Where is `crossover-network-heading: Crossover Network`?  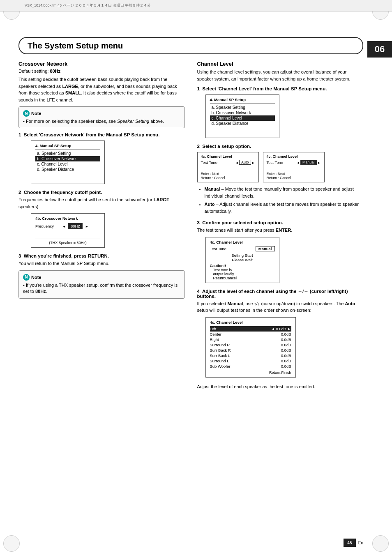 crossover-network-heading: Crossover Network is located at coordinates (102, 64).